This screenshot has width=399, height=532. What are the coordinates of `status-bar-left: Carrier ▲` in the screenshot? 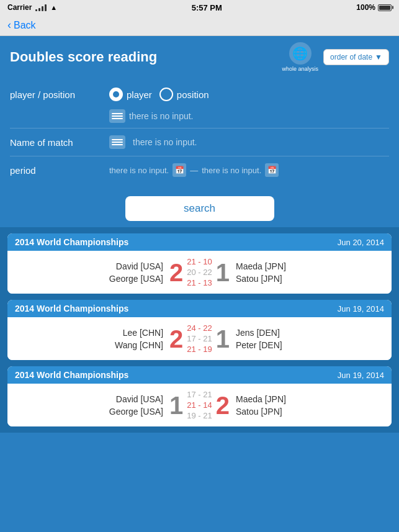 It's located at (32, 7).